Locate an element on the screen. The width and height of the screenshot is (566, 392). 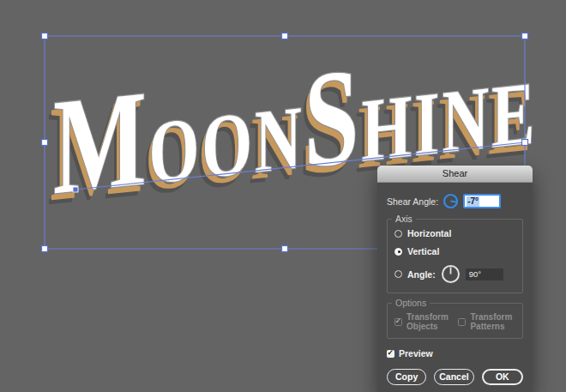
shear-angle-value: -7° is located at coordinates (473, 202).